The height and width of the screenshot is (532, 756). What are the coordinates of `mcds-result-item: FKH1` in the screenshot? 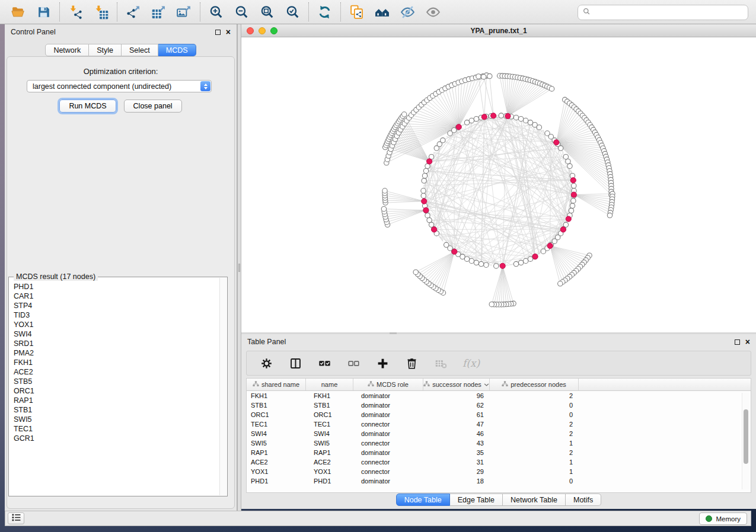 It's located at (116, 363).